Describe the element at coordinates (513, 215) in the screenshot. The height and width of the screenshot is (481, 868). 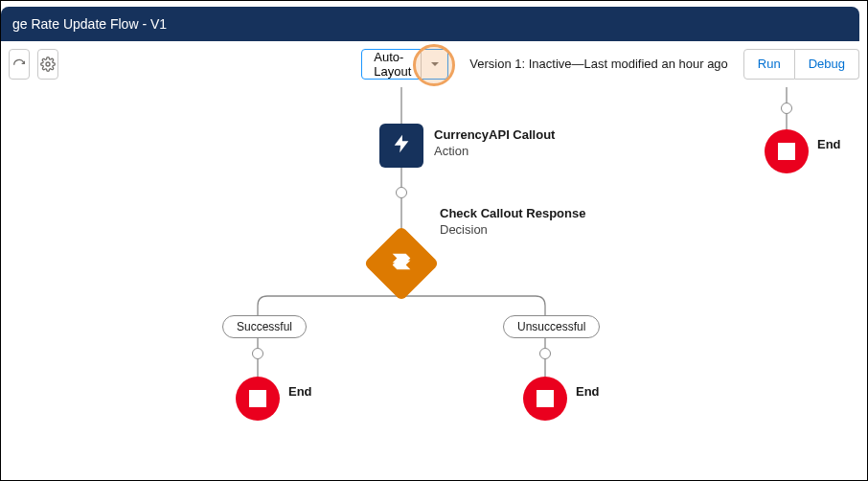
I see `decision-title: Check Callout Response` at that location.